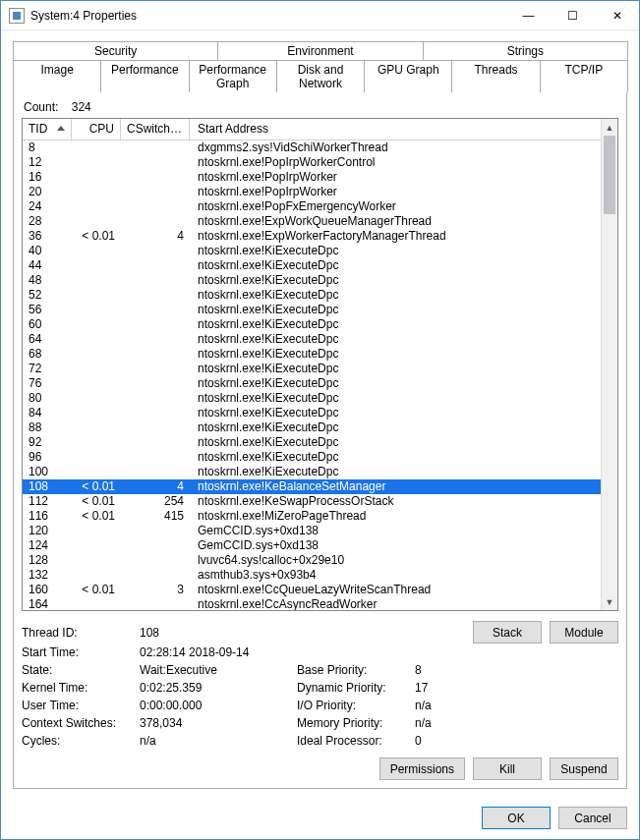 Image resolution: width=640 pixels, height=840 pixels. Describe the element at coordinates (145, 77) in the screenshot. I see `tab-performance: Performance` at that location.